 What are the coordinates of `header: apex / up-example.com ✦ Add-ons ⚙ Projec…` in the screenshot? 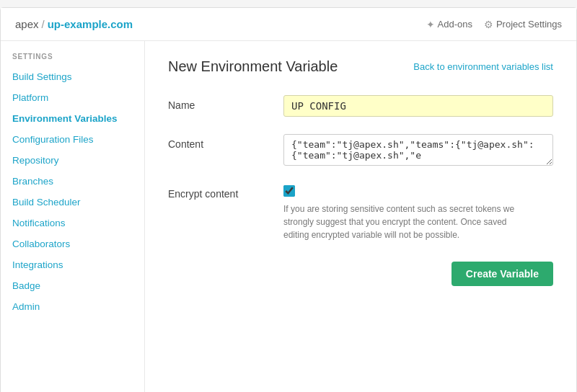 It's located at (288, 24).